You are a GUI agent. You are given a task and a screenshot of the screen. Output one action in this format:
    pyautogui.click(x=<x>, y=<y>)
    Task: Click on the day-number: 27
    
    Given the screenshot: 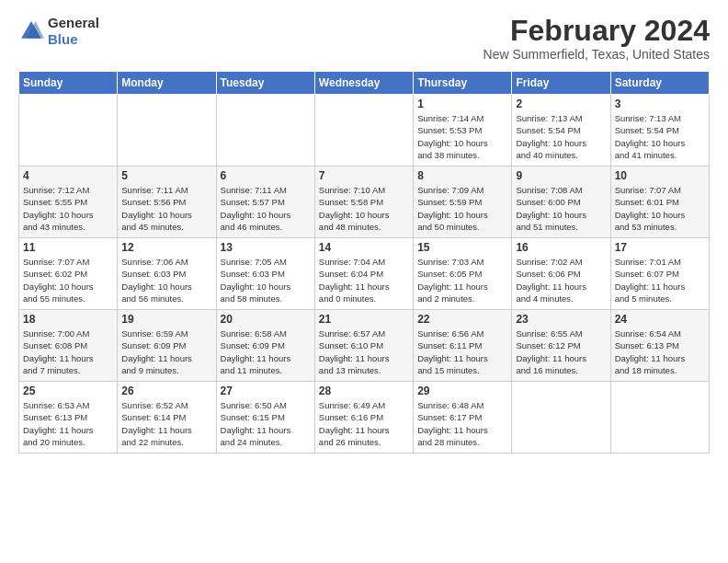 What is the action you would take?
    pyautogui.click(x=266, y=391)
    